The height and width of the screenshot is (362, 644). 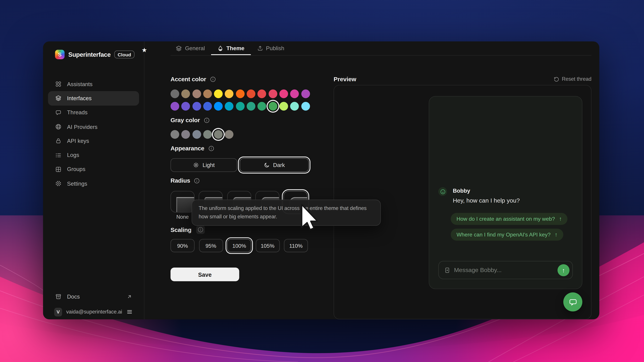 What do you see at coordinates (190, 48) in the screenshot?
I see `tab-general: General` at bounding box center [190, 48].